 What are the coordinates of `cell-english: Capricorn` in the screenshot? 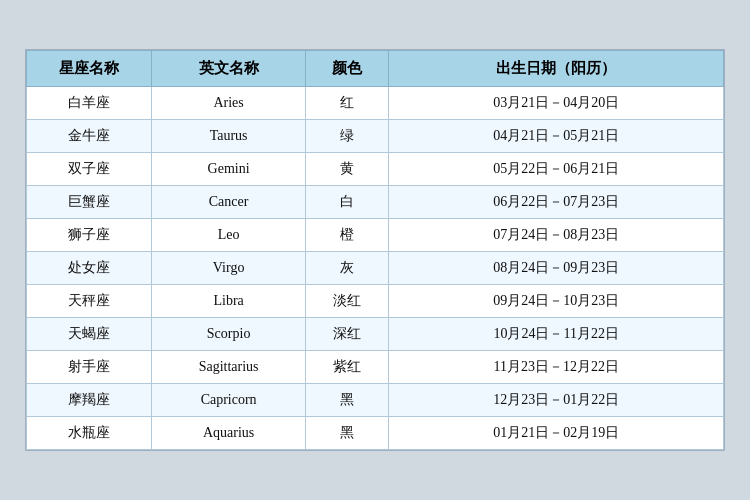 It's located at (228, 400).